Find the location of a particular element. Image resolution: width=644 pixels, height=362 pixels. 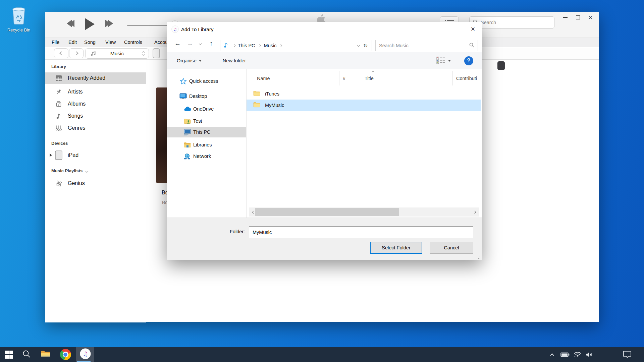

volume-icon is located at coordinates (589, 355).